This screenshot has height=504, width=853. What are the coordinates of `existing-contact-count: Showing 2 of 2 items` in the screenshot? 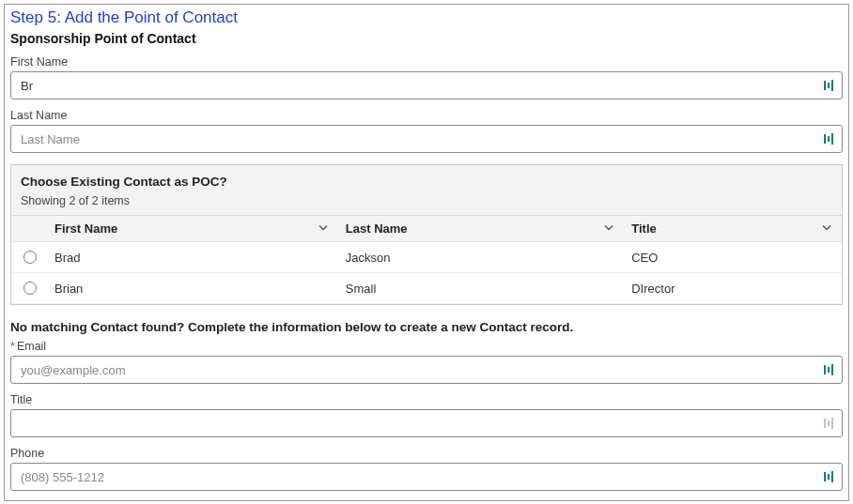 It's located at (426, 205).